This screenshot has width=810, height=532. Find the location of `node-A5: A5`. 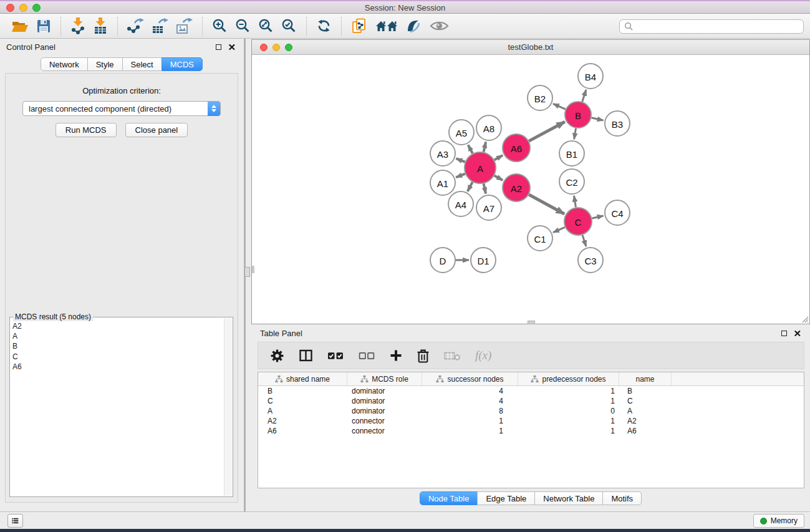

node-A5: A5 is located at coordinates (461, 132).